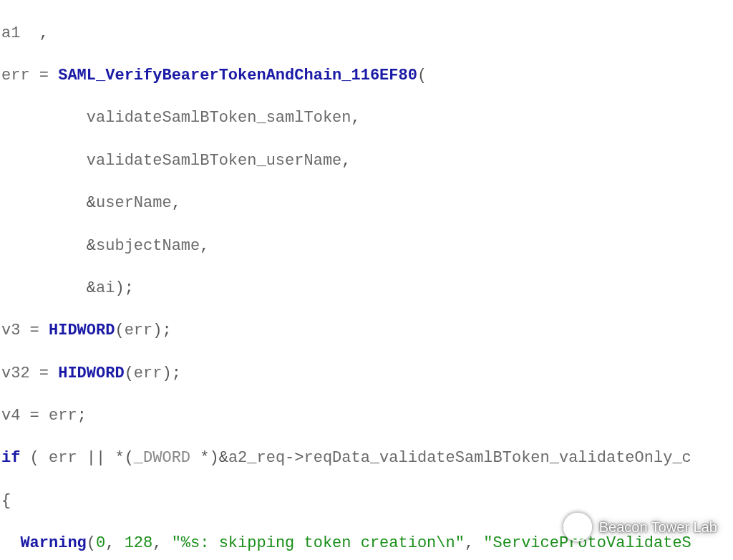 This screenshot has height=560, width=733. What do you see at coordinates (16, 76) in the screenshot?
I see `var-err: err` at bounding box center [16, 76].